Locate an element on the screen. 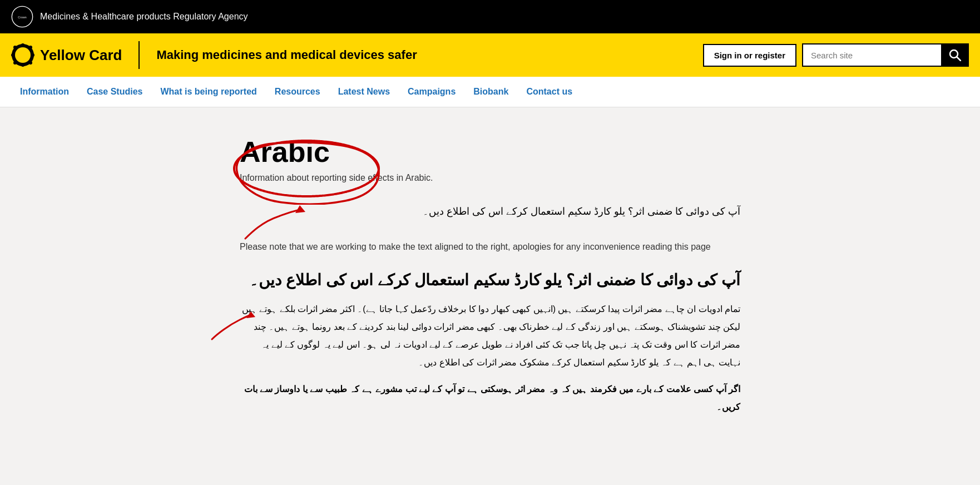 The height and width of the screenshot is (485, 980). header-divider is located at coordinates (139, 55).